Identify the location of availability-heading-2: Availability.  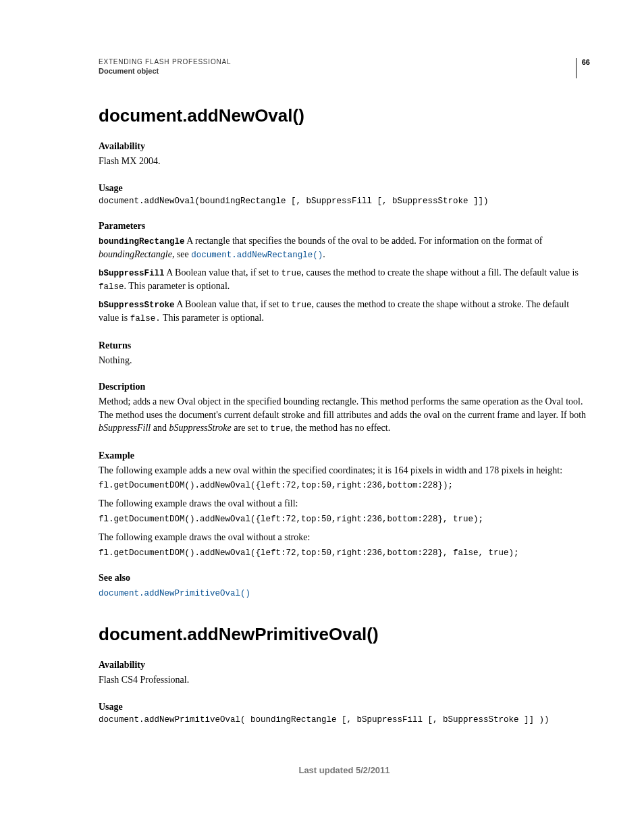
(344, 665).